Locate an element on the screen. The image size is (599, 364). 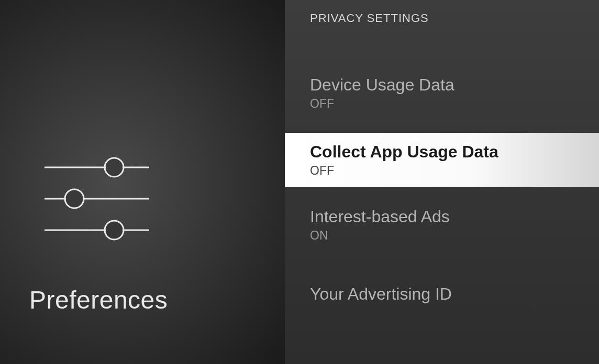
setting-label: Your Advertising ID is located at coordinates (454, 294).